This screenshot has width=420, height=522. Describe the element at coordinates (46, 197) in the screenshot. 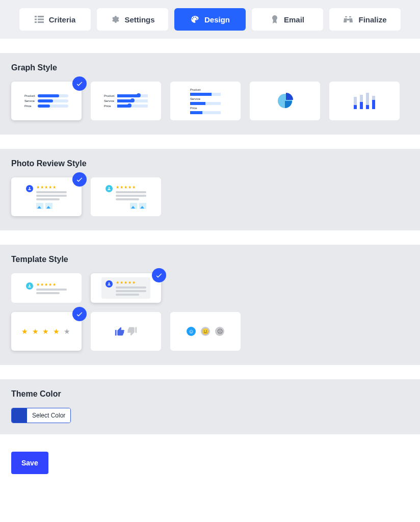

I see `photo-review-option-a: ★★★★★` at that location.